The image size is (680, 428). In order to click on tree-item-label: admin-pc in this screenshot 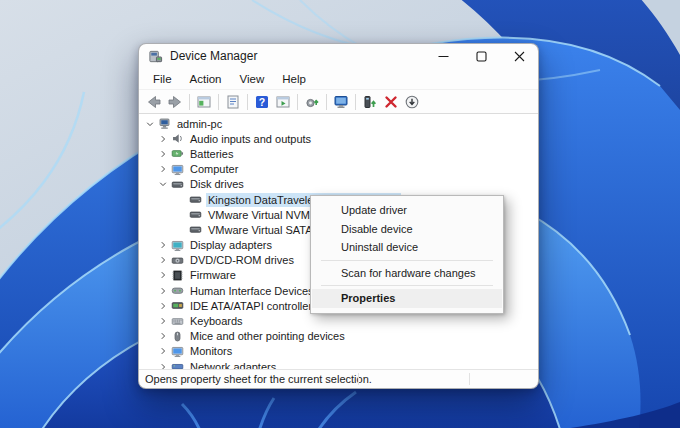, I will do `click(200, 124)`.